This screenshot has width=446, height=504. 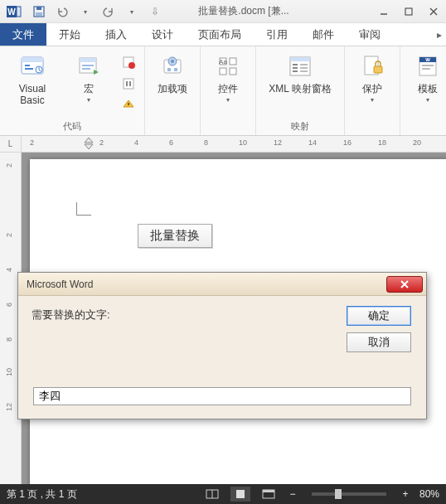 What do you see at coordinates (132, 12) in the screenshot?
I see `qat-dropdown: ▾` at bounding box center [132, 12].